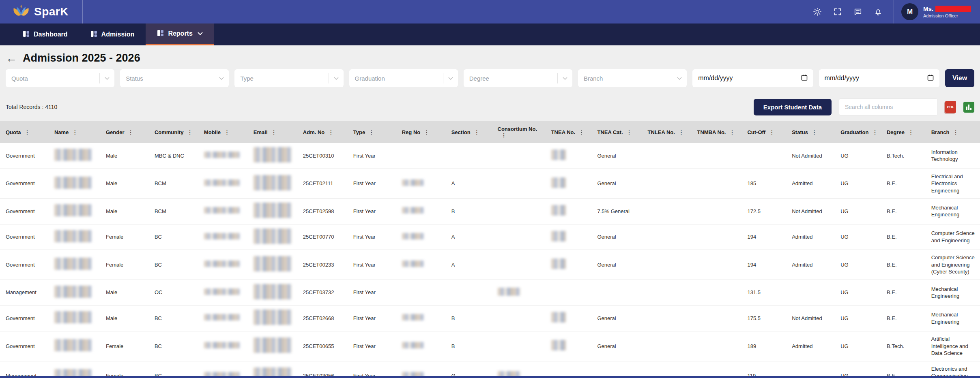 The width and height of the screenshot is (980, 378). What do you see at coordinates (617, 318) in the screenshot?
I see `table-cell: General` at bounding box center [617, 318].